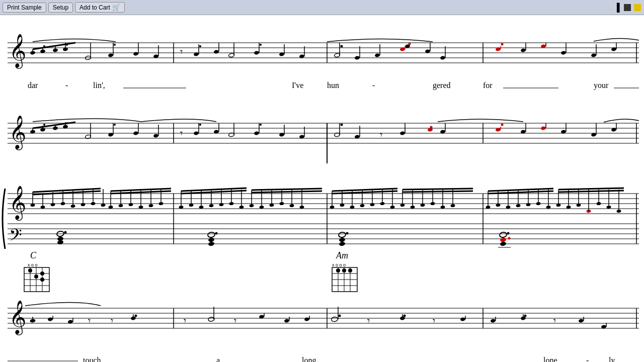 This screenshot has width=644, height=362. What do you see at coordinates (434, 321) in the screenshot?
I see `rest-row4-6: 𝄾` at bounding box center [434, 321].